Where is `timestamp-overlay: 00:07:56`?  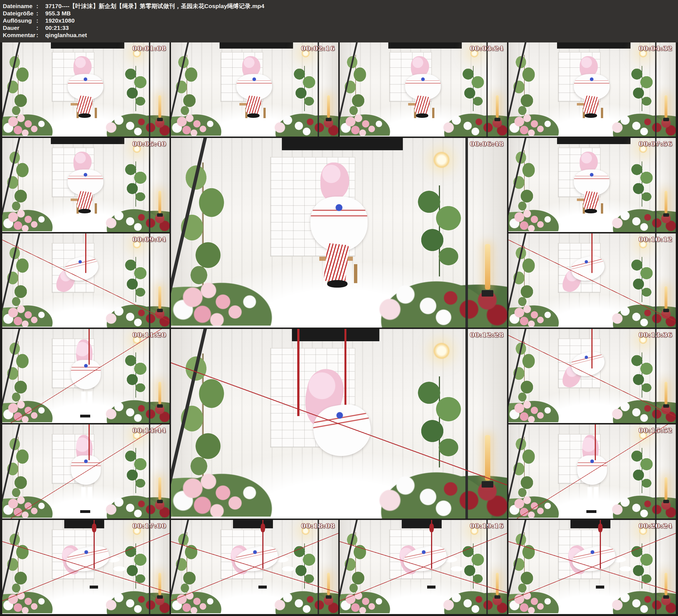 timestamp-overlay: 00:07:56 is located at coordinates (655, 144).